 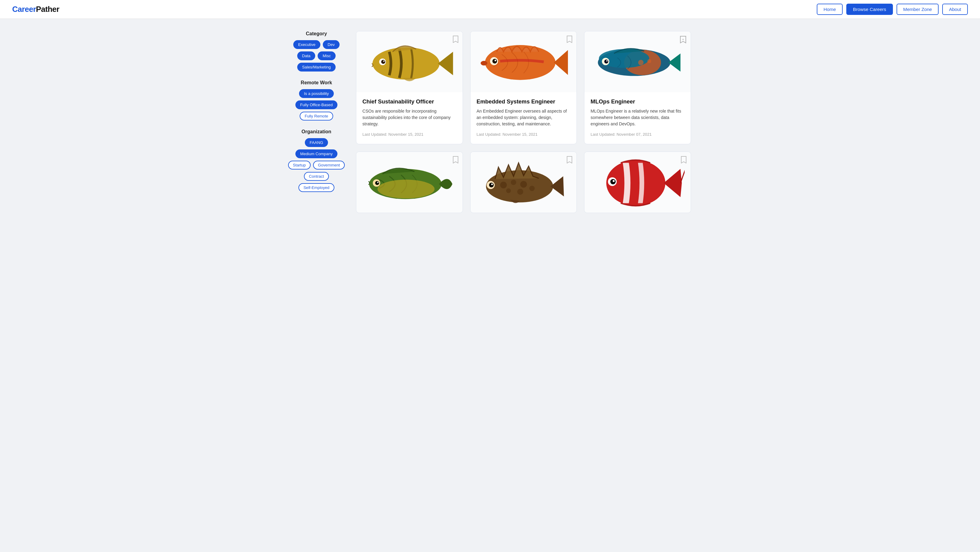 I want to click on sidebar: Category ExecutiveDevDataMiscSales/Marke…, so click(x=317, y=122).